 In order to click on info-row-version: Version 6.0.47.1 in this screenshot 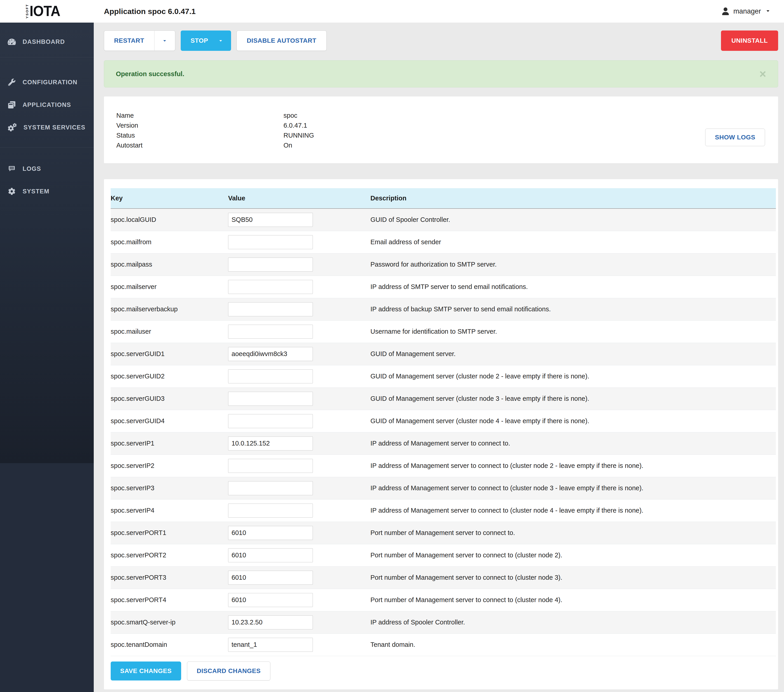, I will do `click(447, 125)`.